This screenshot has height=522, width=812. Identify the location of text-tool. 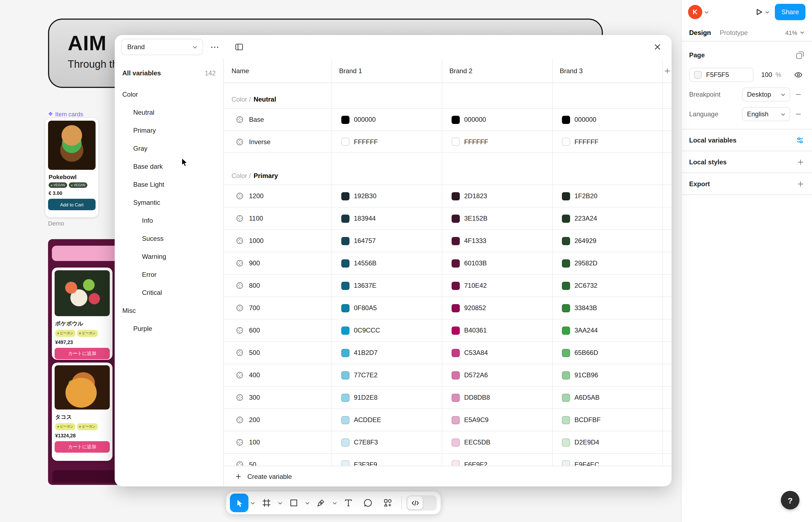
(348, 503).